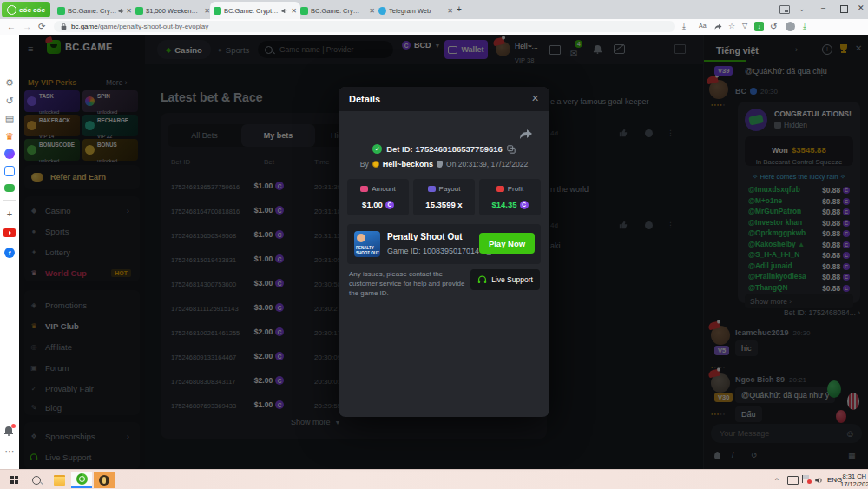 The image size is (868, 489). I want to click on copy-icon, so click(511, 149).